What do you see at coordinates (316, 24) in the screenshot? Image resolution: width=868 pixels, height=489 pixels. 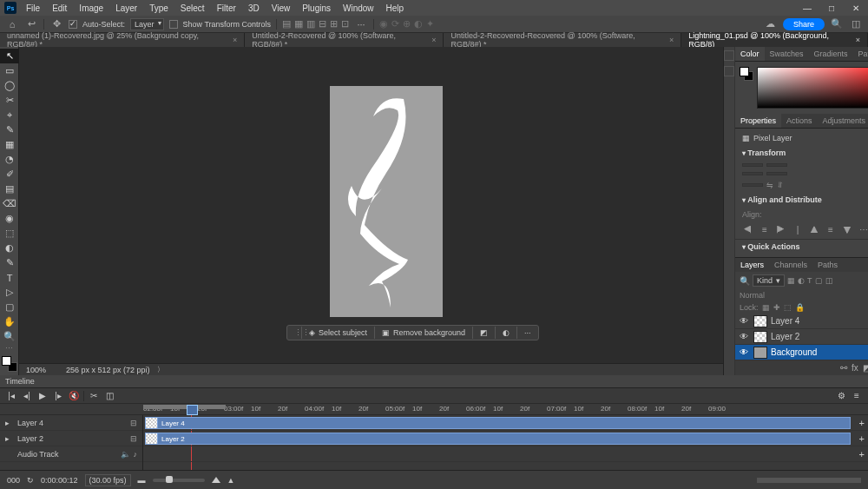 I see `align-icons: ▤▦▥⊟⊞⊡` at bounding box center [316, 24].